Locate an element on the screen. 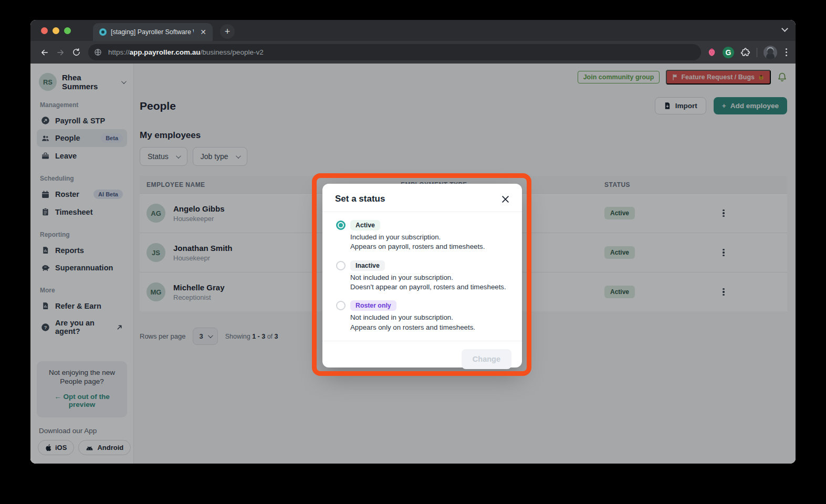  grammarly-extension-icon: G is located at coordinates (728, 52).